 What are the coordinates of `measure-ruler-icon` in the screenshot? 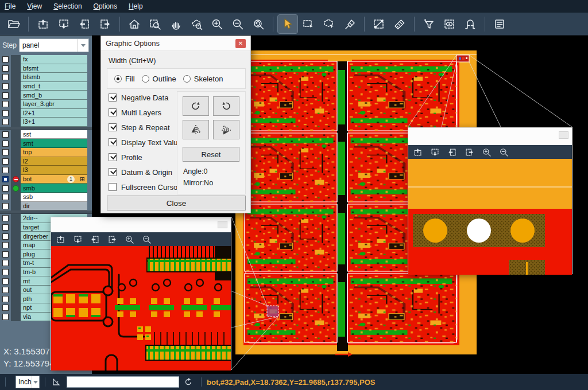 It's located at (400, 24).